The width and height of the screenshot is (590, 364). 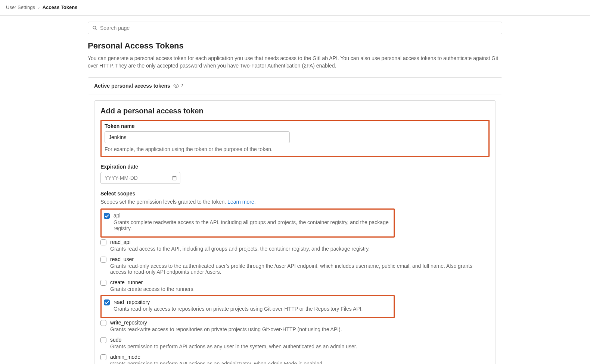 I want to click on breadcrumb-parent: User Settings, so click(x=21, y=7).